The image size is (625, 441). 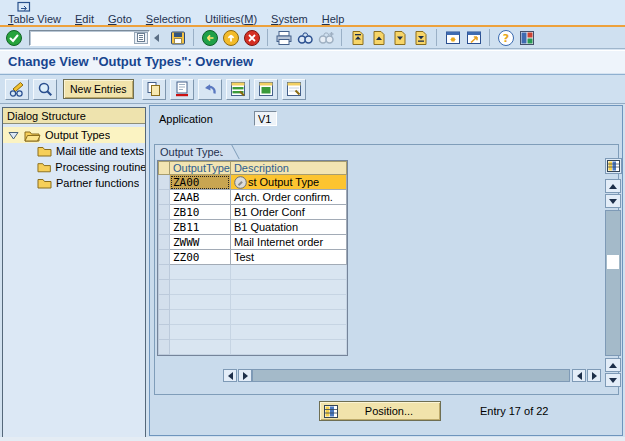 I want to click on scroll-right-button, so click(x=245, y=376).